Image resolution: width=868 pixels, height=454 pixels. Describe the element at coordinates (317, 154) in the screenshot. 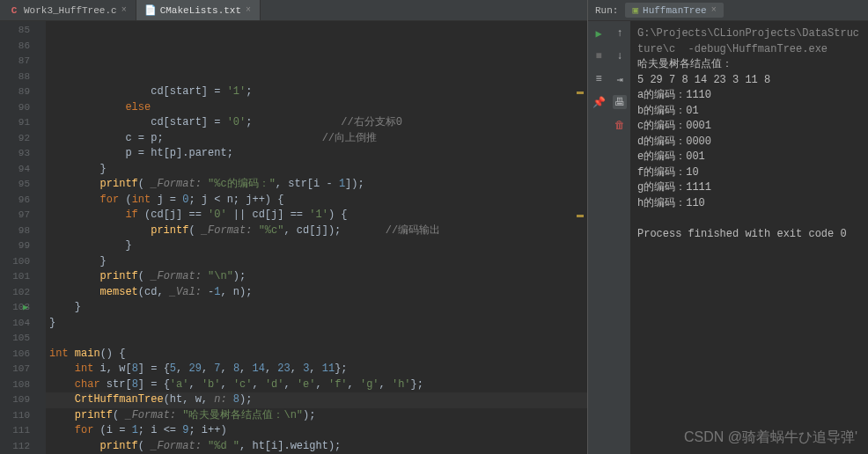

I see `code-line: p = ht[p].parent;` at that location.